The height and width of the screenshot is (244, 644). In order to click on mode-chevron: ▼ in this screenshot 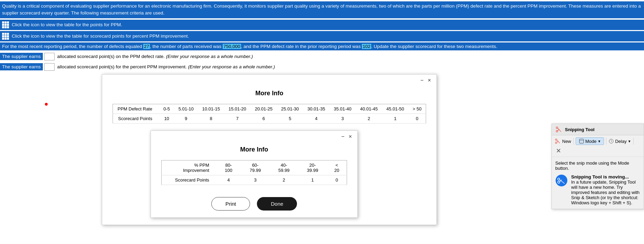, I will do `click(599, 141)`.